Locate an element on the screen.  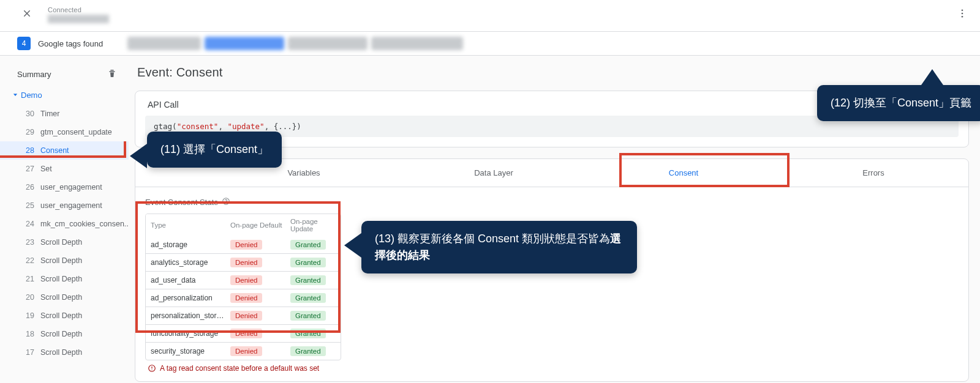
cell-type: ad_storage is located at coordinates (189, 245).